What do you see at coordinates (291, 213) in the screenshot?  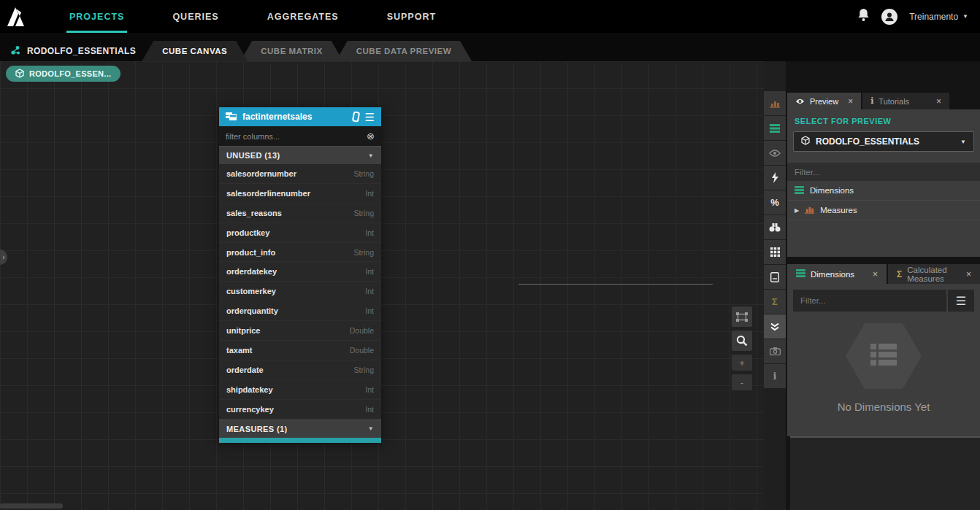 I see `column-name: sales_reasons` at bounding box center [291, 213].